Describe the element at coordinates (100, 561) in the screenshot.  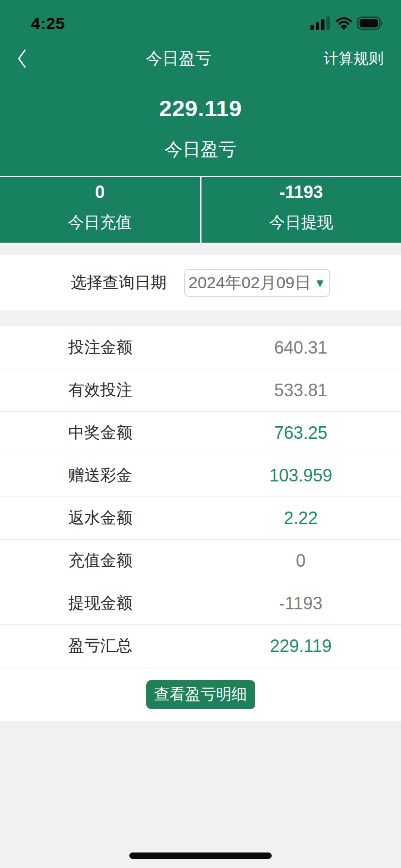
I see `row-label: 充值金额` at that location.